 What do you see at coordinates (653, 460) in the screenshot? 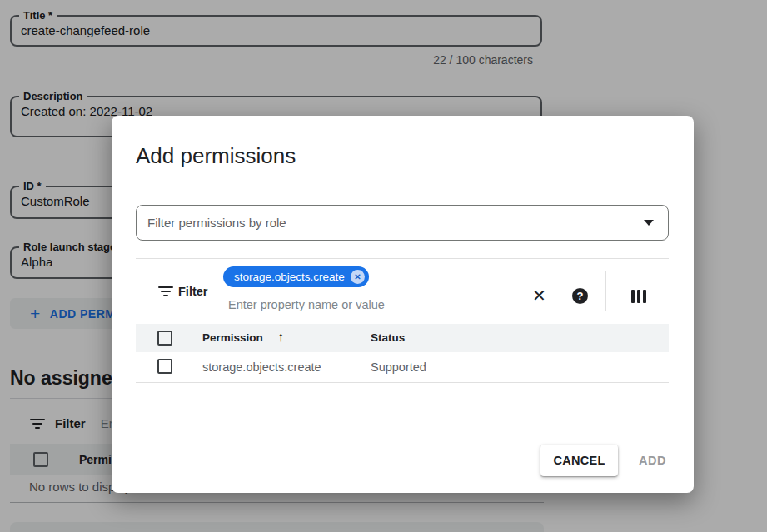
I see `add-button: ADD` at bounding box center [653, 460].